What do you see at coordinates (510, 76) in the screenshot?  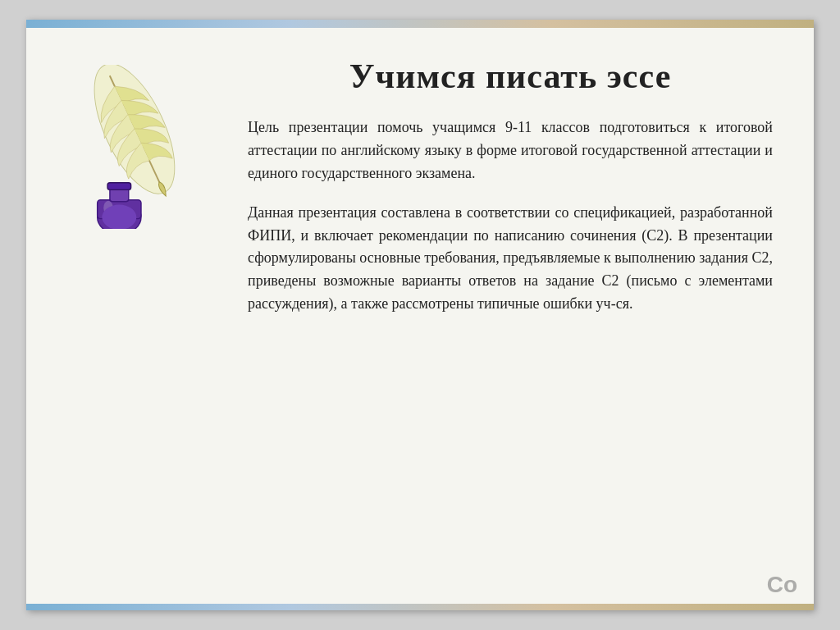 I see `slide-title: Учимся писать эссе` at bounding box center [510, 76].